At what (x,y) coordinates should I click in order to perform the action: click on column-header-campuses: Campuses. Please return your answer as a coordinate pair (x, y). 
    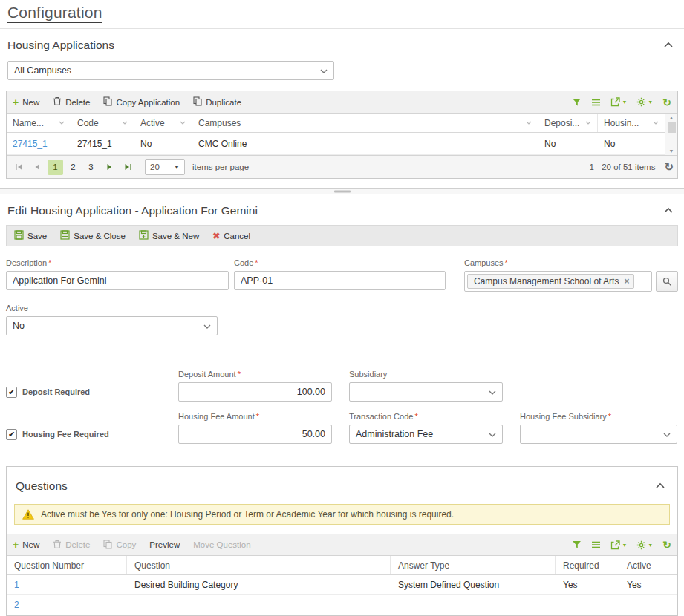
    Looking at the image, I should click on (365, 123).